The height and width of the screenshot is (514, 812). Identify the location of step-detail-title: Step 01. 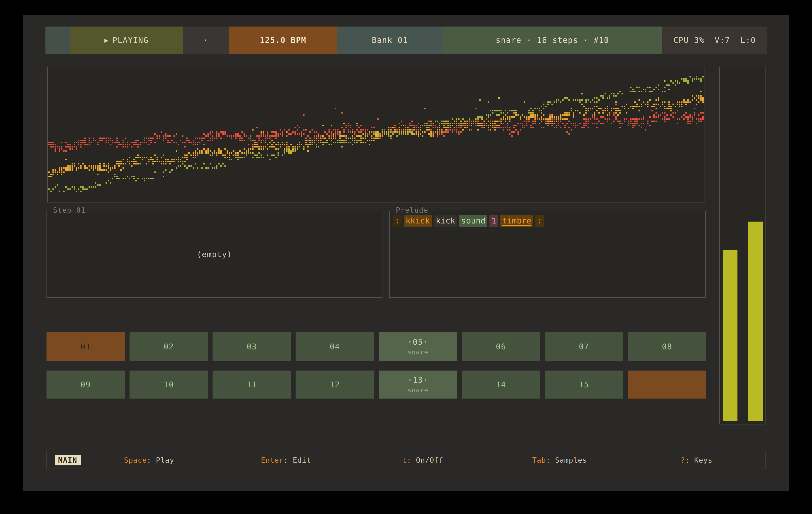
(69, 210).